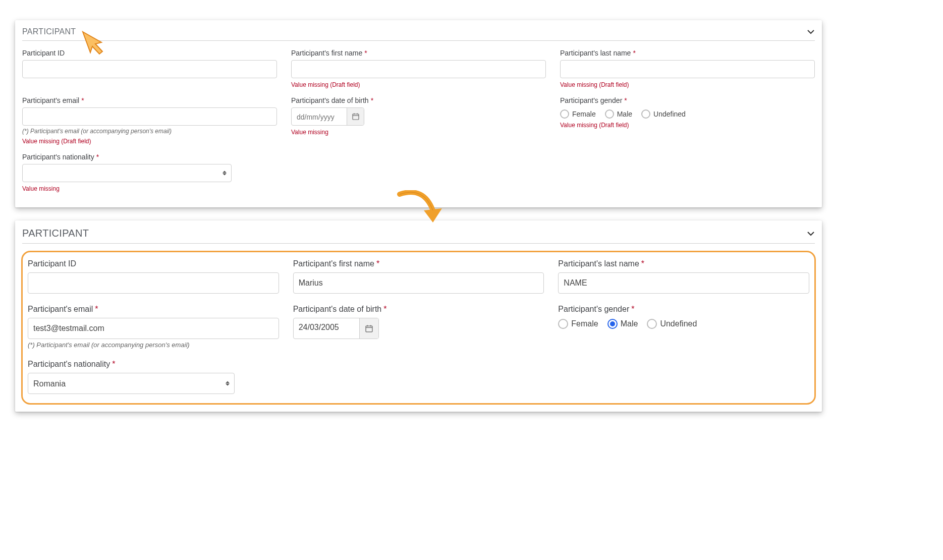  I want to click on dob-field: Participant's date of birth*, so click(419, 327).